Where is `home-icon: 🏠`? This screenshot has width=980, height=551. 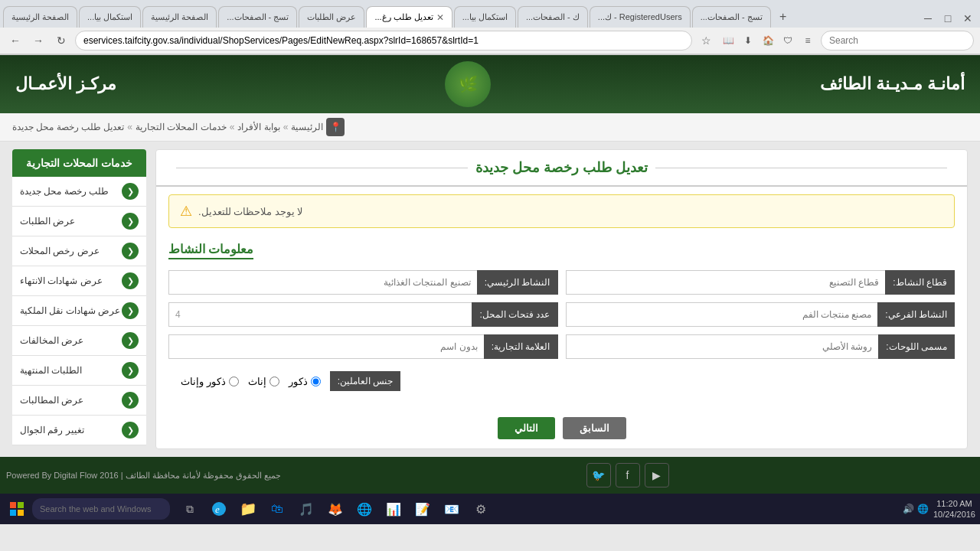 home-icon: 🏠 is located at coordinates (768, 41).